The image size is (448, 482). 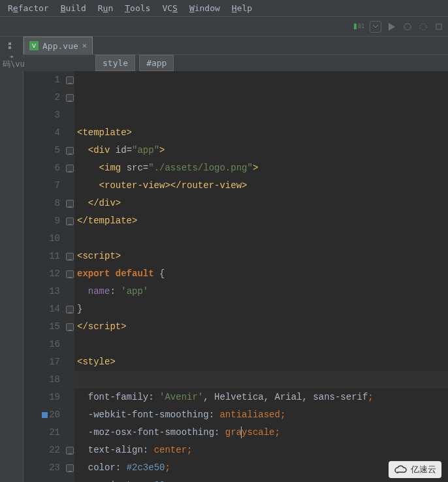 I want to click on line-number-gutter: 1234567891011121314151617181920212223, so click(x=44, y=277).